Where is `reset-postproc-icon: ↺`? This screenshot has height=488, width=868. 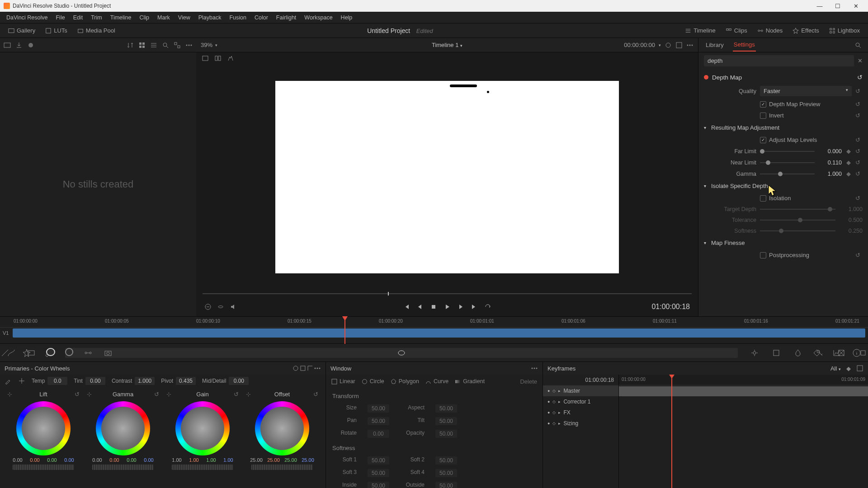 reset-postproc-icon: ↺ is located at coordinates (859, 255).